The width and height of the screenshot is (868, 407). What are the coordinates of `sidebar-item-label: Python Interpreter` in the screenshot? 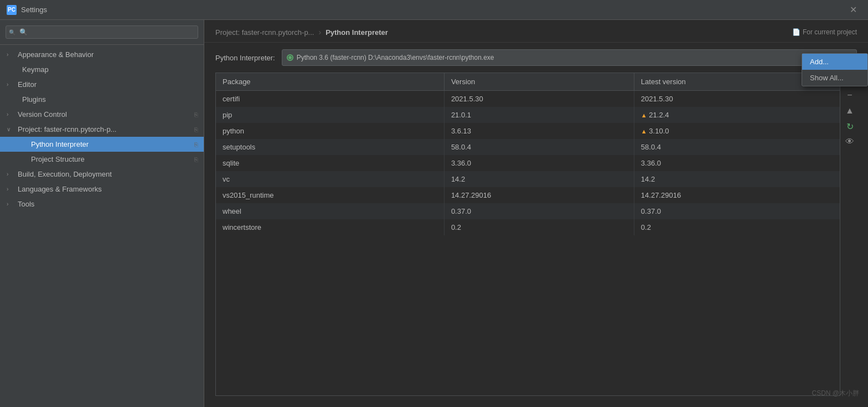 It's located at (60, 144).